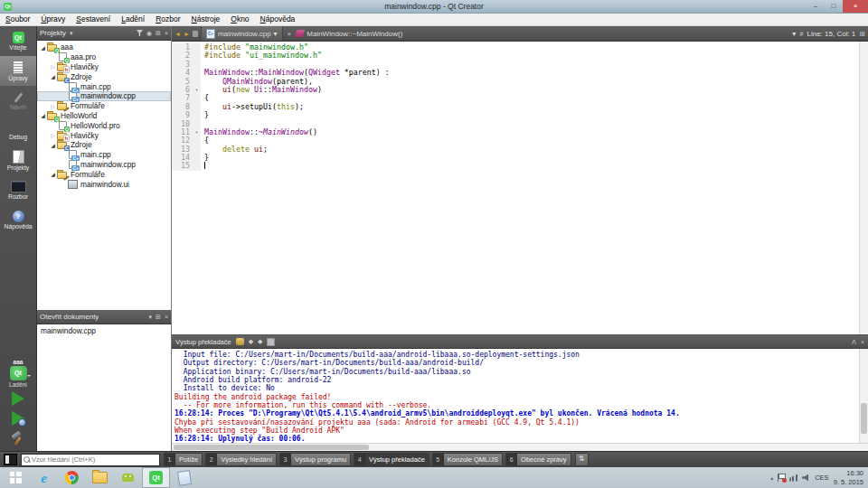 The image size is (868, 488). I want to click on word-wrap-checkbox, so click(271, 342).